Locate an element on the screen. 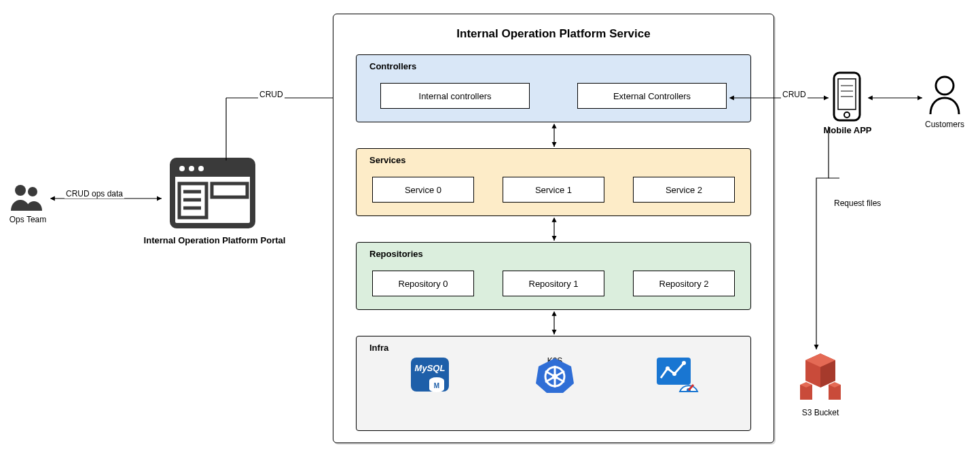  repos-title: Repositories is located at coordinates (397, 254).